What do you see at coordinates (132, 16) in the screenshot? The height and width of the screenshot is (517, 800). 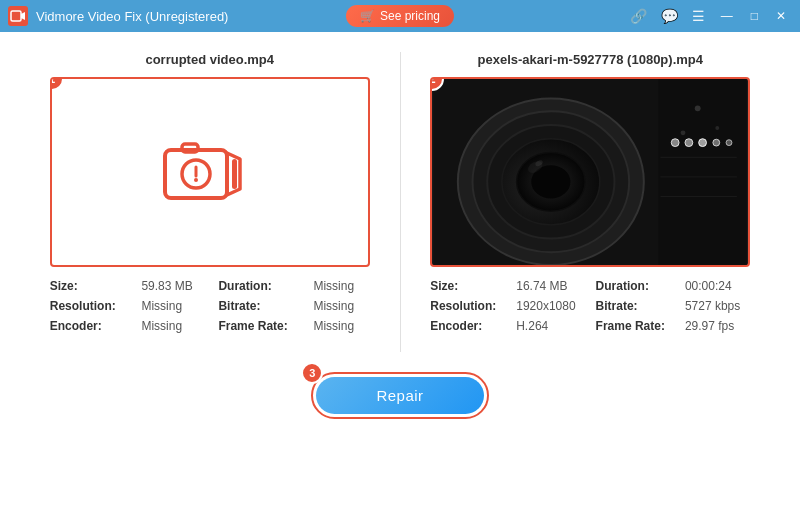 I see `app-title: Vidmore Video Fix (Unregistered)` at bounding box center [132, 16].